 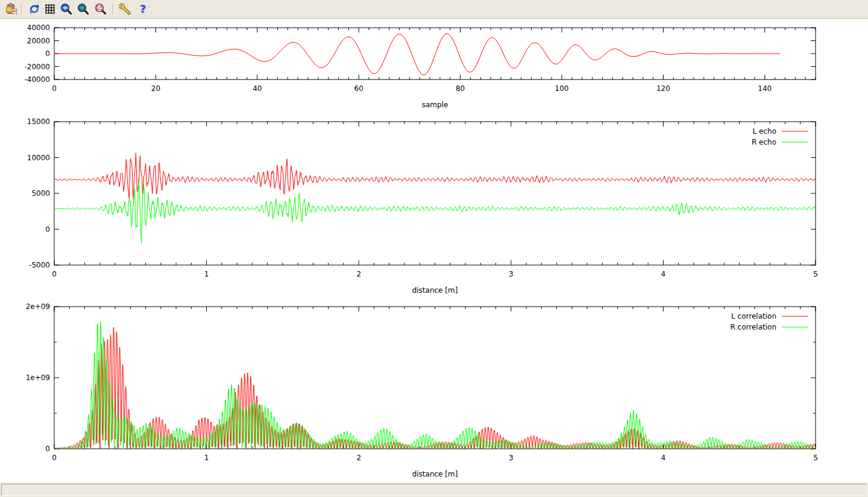 I want to click on legend-label: L echo, so click(x=764, y=131).